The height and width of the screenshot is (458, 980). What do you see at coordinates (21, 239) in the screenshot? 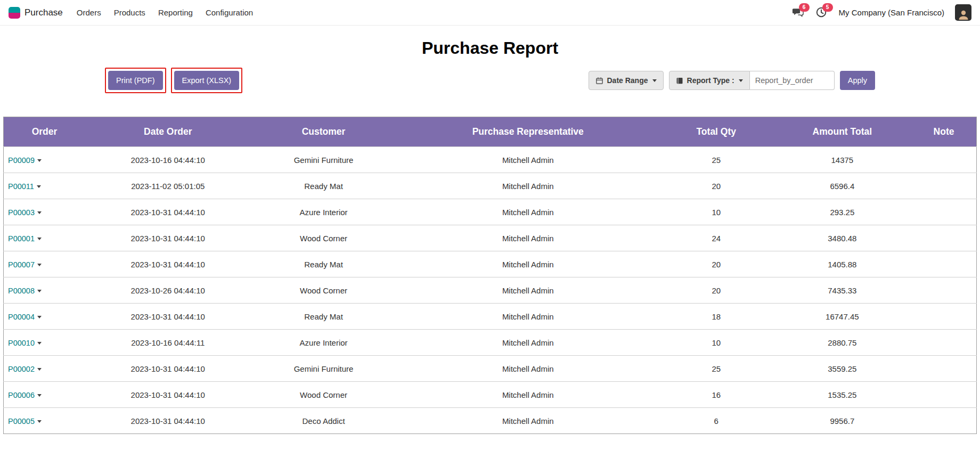
I see `order-number: P00001` at bounding box center [21, 239].